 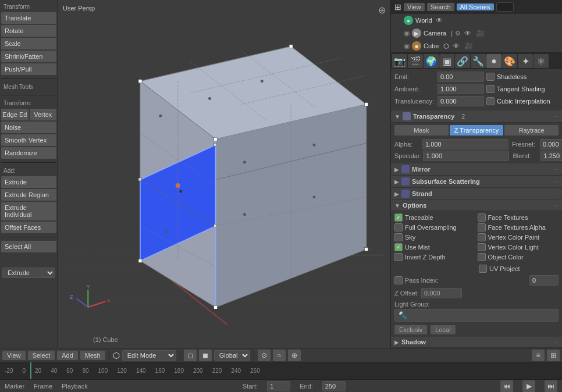 I want to click on light-group-input: 🔦, so click(x=476, y=315).